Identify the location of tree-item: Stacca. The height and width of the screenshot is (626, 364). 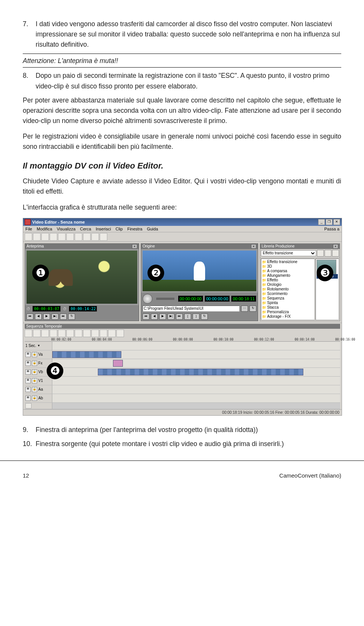
(288, 307).